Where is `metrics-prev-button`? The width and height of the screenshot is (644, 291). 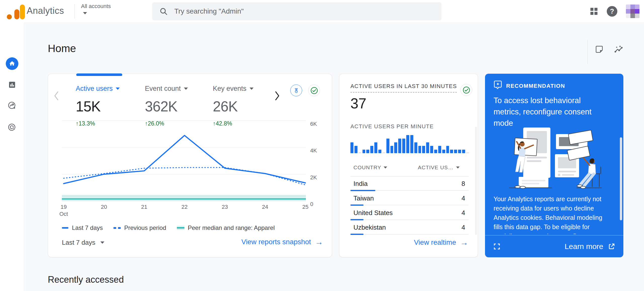 metrics-prev-button is located at coordinates (56, 96).